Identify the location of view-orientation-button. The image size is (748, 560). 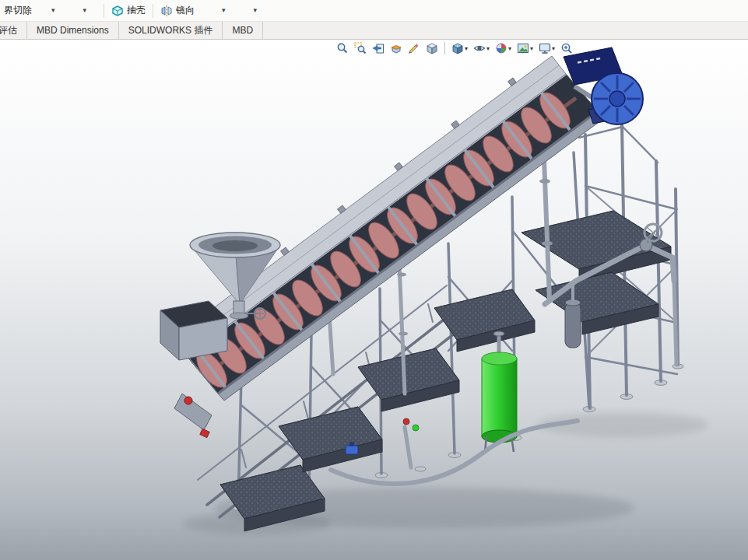
(432, 48).